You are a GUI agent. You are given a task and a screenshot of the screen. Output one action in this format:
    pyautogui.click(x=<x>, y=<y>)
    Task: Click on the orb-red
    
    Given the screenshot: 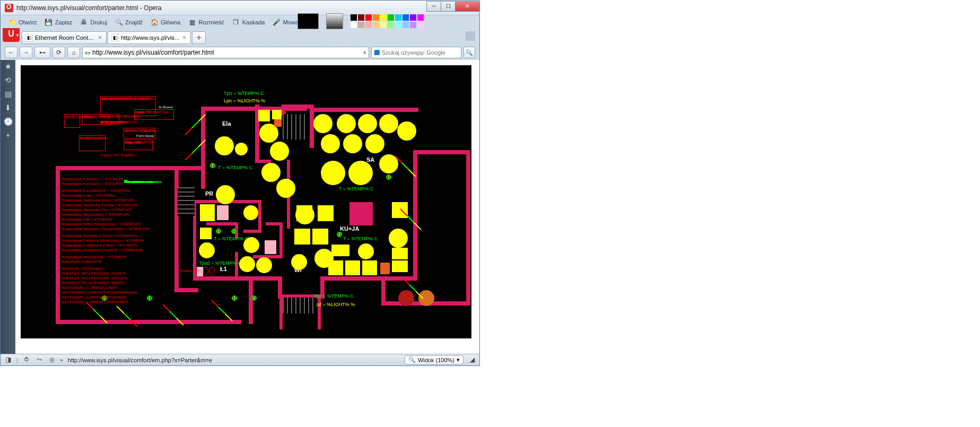 What is the action you would take?
    pyautogui.click(x=406, y=298)
    